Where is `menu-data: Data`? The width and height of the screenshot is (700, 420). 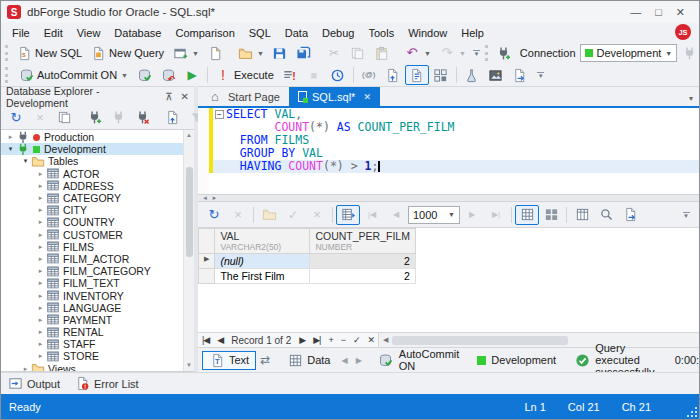
menu-data: Data is located at coordinates (296, 33).